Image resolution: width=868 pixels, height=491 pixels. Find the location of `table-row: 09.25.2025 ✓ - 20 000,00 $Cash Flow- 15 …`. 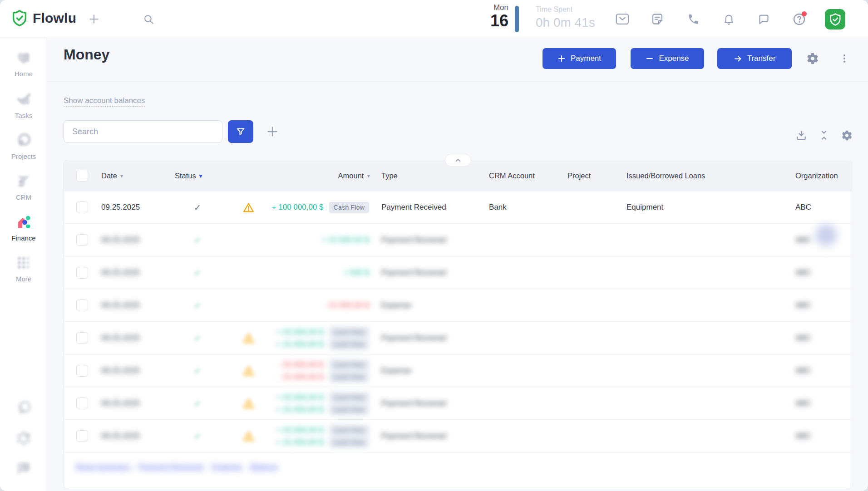

table-row: 09.25.2025 ✓ - 20 000,00 $Cash Flow- 15 … is located at coordinates (458, 371).